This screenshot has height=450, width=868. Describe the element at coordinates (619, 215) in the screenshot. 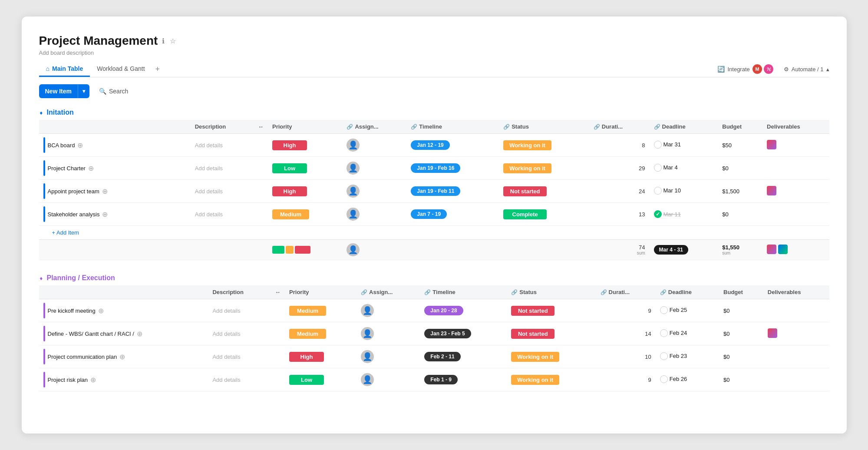

I see `row-duration: 13` at that location.